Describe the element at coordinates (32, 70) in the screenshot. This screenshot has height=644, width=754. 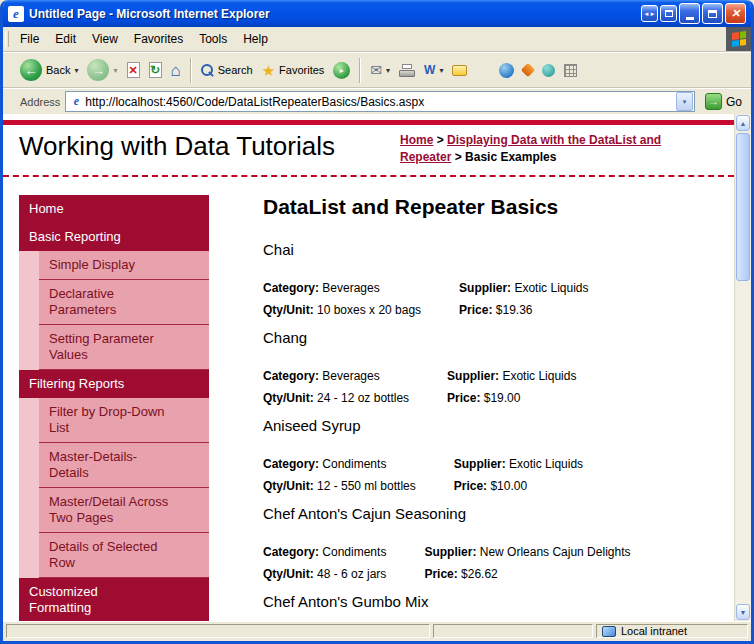
I see `back-arrow-glyph: ←` at that location.